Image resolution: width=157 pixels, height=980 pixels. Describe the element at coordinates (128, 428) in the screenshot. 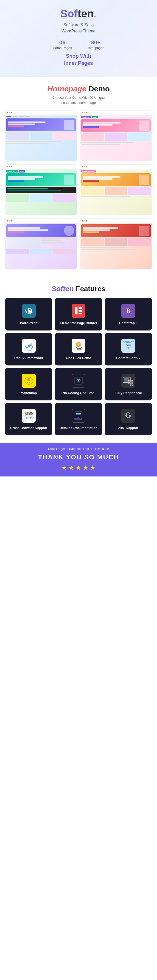

I see `feature-support-label: 24/7 Support` at that location.